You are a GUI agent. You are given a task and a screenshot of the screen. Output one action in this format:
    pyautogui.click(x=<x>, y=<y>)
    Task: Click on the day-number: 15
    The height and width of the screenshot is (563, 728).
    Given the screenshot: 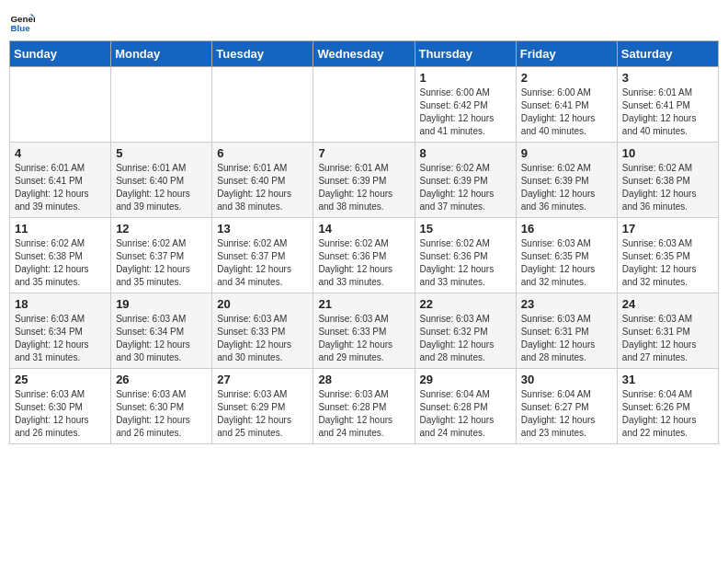 What is the action you would take?
    pyautogui.click(x=465, y=228)
    